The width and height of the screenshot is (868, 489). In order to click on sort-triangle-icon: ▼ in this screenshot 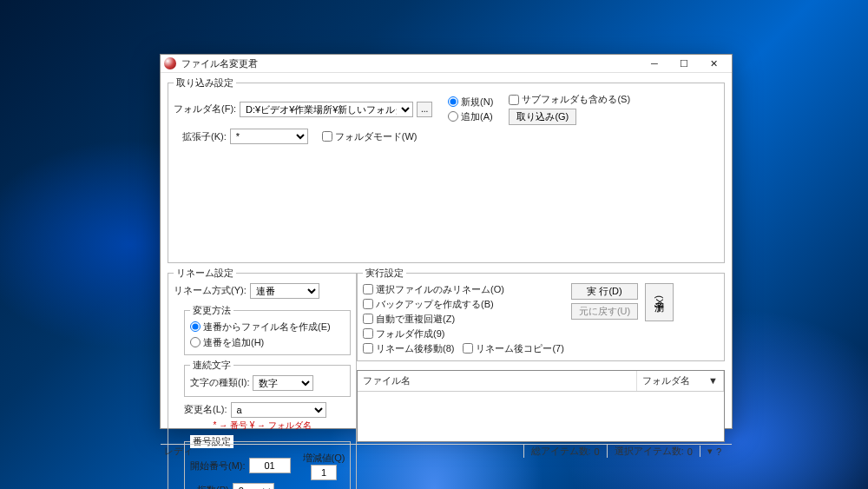, I will do `click(713, 380)`.